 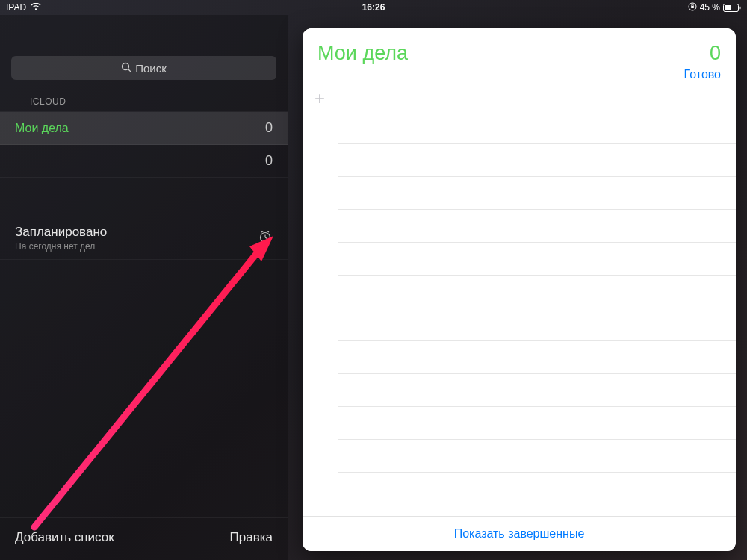 I want to click on status-right: 45 %, so click(x=714, y=7).